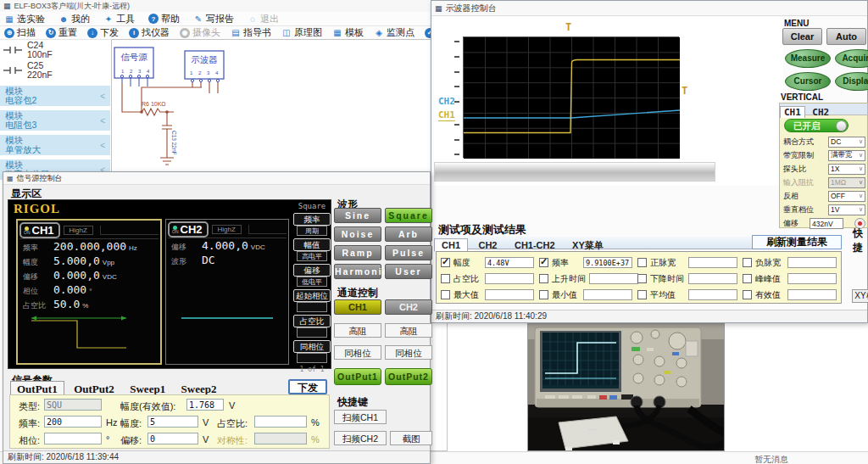 The height and width of the screenshot is (464, 868). What do you see at coordinates (575, 171) in the screenshot?
I see `scope-horizontal-scrollbar` at bounding box center [575, 171].